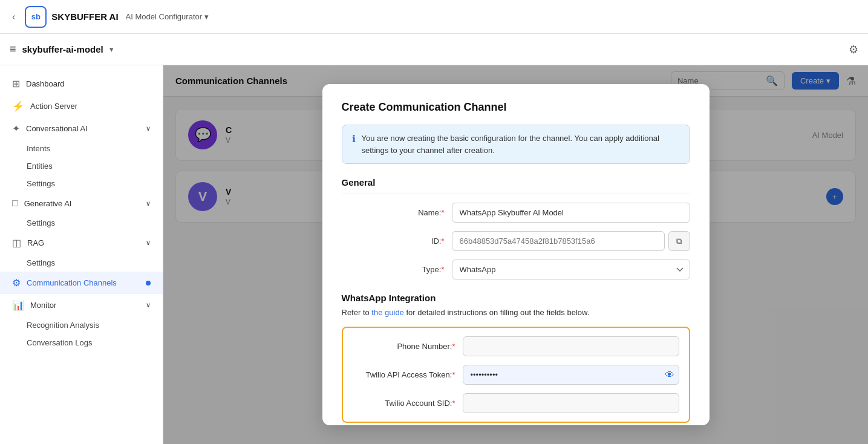  Describe the element at coordinates (164, 17) in the screenshot. I see `nav-label: AI Model Configurator` at that location.